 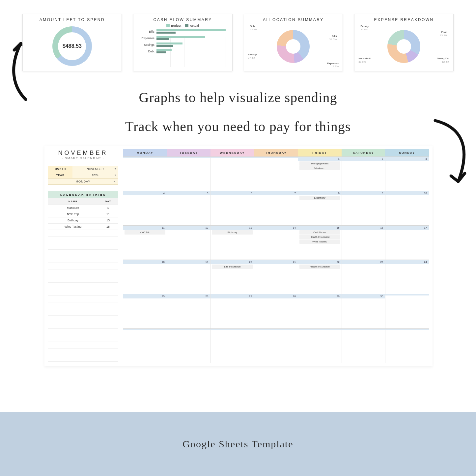 I want to click on calendar-day-cell: 5, so click(x=188, y=208).